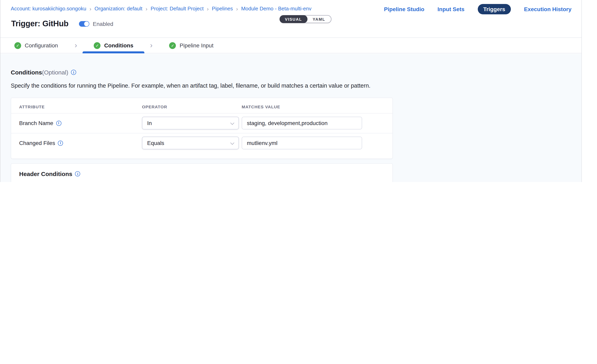 The height and width of the screenshot is (364, 597). What do you see at coordinates (26, 72) in the screenshot?
I see `conditions-title: Conditions` at bounding box center [26, 72].